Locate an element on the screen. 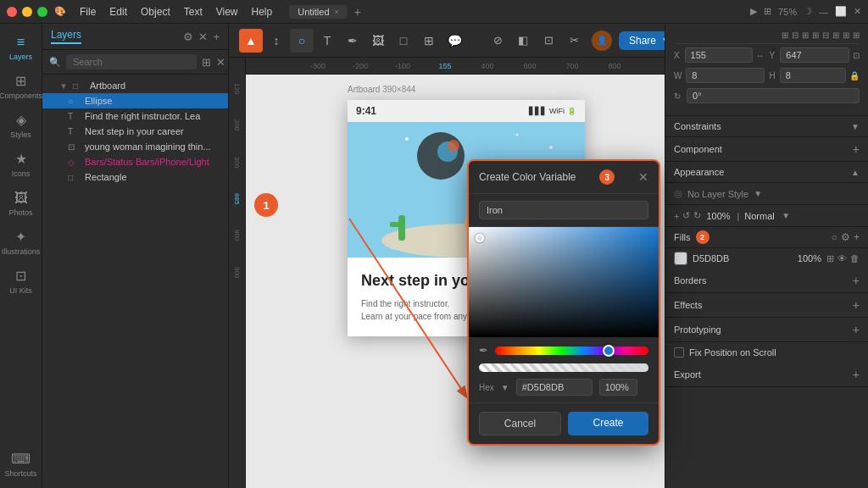 Image resolution: width=868 pixels, height=488 pixels. oval-tool: ○ is located at coordinates (302, 41).